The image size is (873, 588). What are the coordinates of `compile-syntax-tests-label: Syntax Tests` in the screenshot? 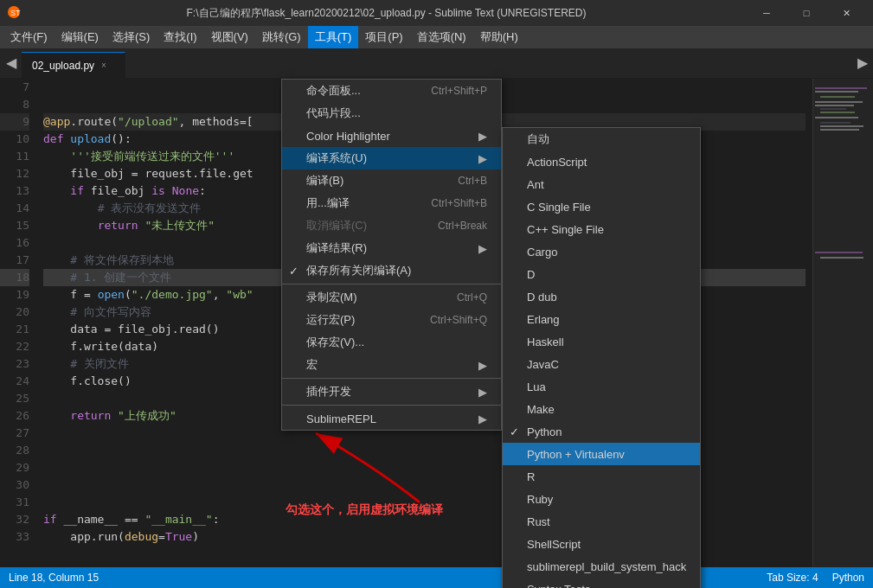 It's located at (559, 586).